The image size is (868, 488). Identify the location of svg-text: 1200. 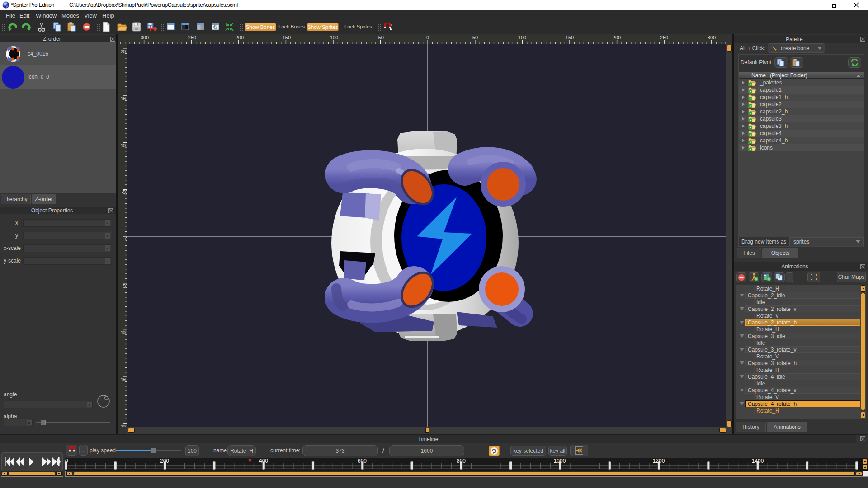
(659, 461).